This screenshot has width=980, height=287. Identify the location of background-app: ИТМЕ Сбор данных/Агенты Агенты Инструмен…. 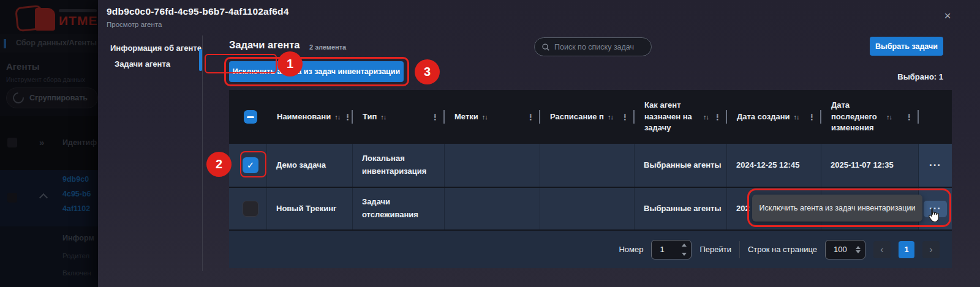
(50, 143).